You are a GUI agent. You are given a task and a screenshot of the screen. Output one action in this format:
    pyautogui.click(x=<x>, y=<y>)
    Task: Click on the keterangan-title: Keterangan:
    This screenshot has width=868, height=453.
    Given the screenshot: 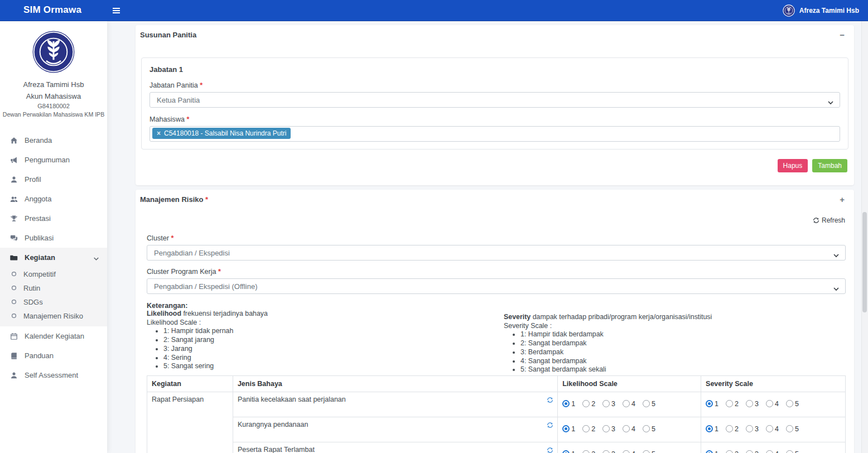 What is the action you would take?
    pyautogui.click(x=496, y=306)
    